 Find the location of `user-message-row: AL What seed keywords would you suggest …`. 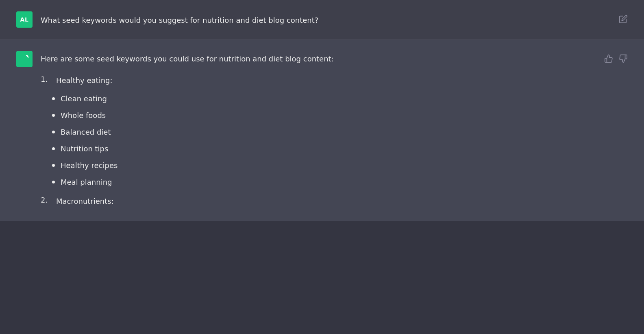

user-message-row: AL What seed keywords would you suggest … is located at coordinates (322, 20).